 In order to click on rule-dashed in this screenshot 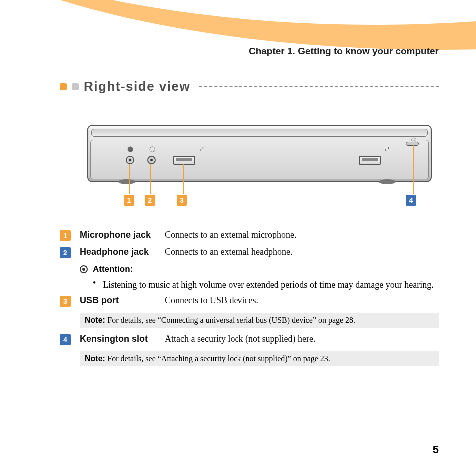, I will do `click(319, 87)`.